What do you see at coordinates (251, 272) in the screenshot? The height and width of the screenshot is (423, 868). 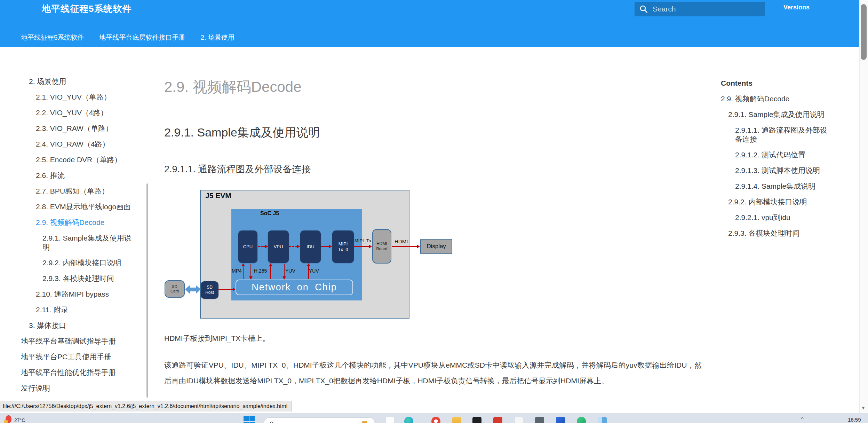 I see `arrow-cpu-to-noc` at bounding box center [251, 272].